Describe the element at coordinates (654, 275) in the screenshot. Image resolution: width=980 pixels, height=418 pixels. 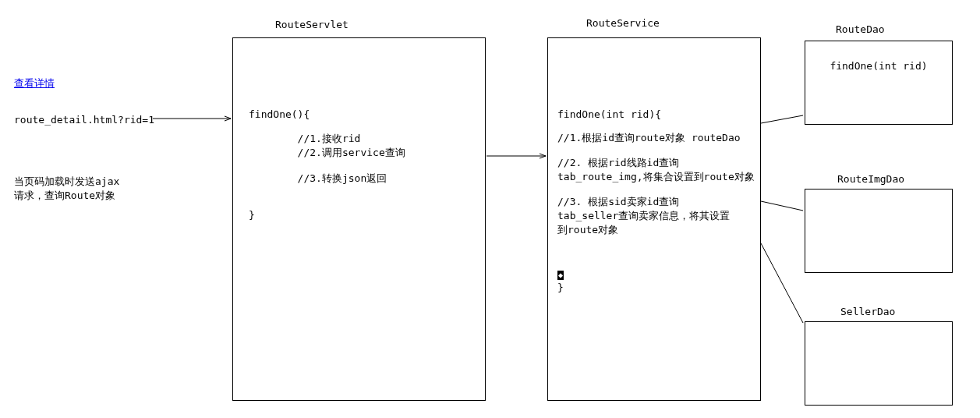
I see `service-caret: ◆` at that location.